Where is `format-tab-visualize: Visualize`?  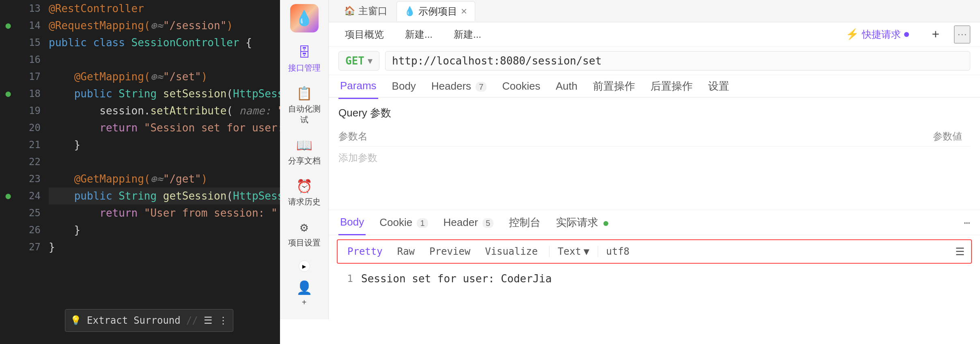 format-tab-visualize: Visualize is located at coordinates (511, 252).